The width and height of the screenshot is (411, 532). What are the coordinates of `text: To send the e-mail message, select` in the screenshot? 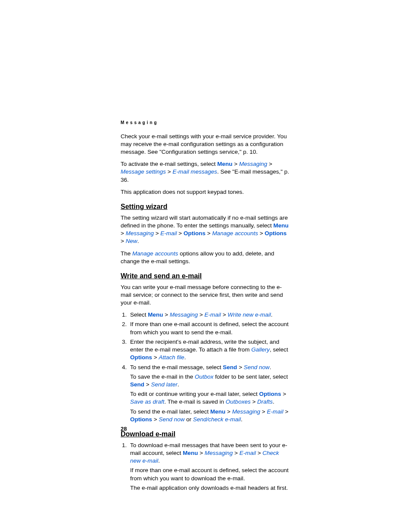 It's located at (177, 367).